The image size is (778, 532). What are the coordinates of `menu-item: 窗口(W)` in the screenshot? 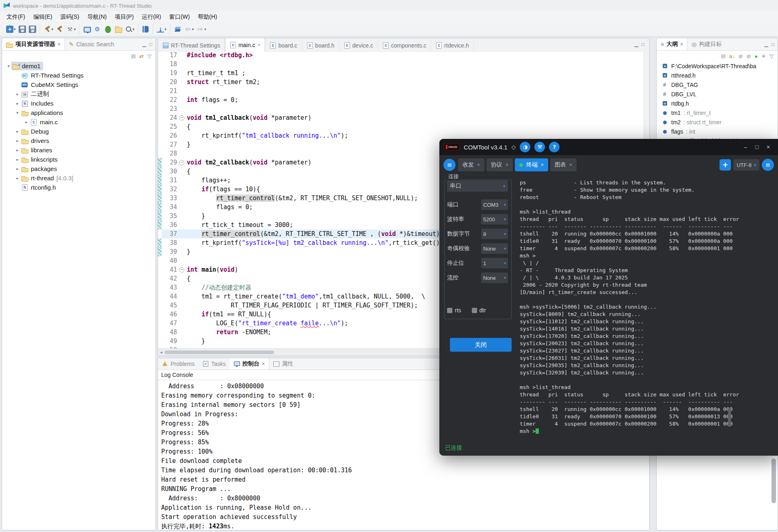 It's located at (179, 17).